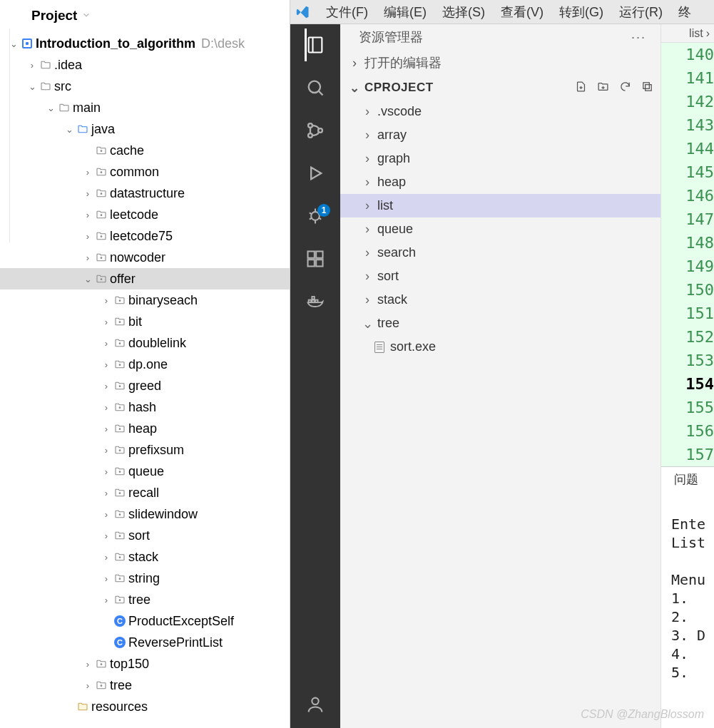 Image resolution: width=714 pixels, height=728 pixels. I want to click on menu-run: 运行(R), so click(641, 12).